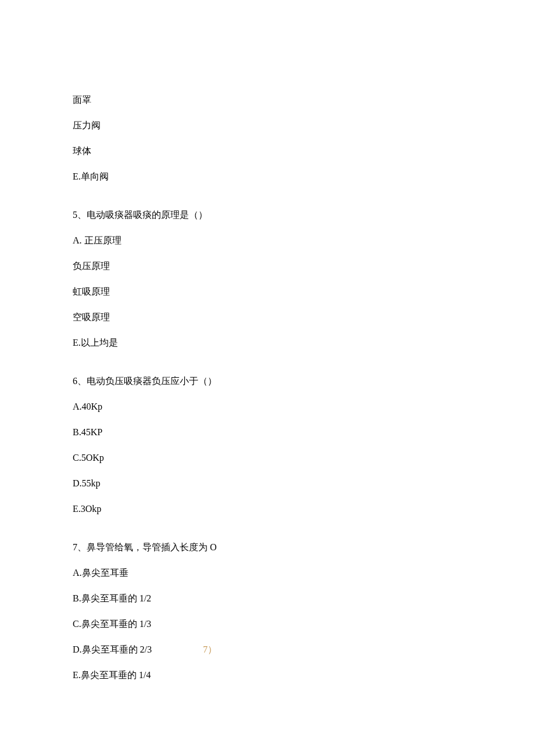  What do you see at coordinates (268, 407) in the screenshot?
I see `question-option: A.40Kp` at bounding box center [268, 407].